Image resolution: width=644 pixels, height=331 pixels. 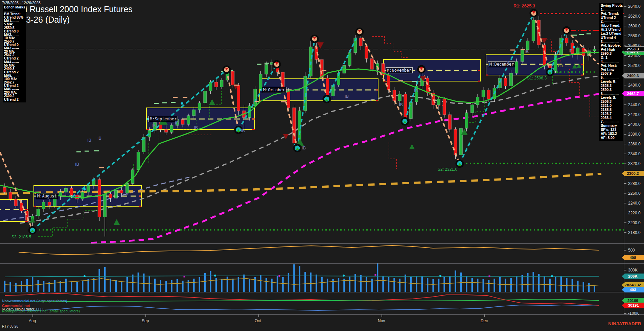 What do you see at coordinates (79, 9) in the screenshot?
I see `chart-title-line1: i Russell 2000 Index Futures` at bounding box center [79, 9].